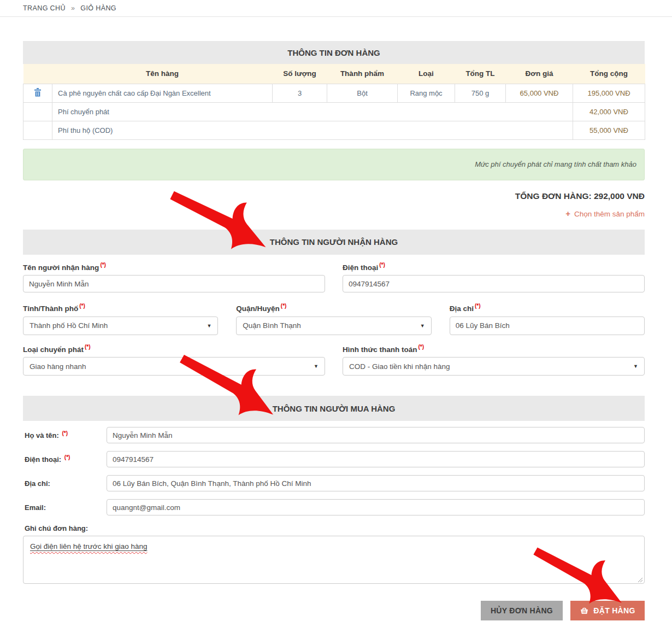 The width and height of the screenshot is (672, 627). What do you see at coordinates (363, 74) in the screenshot?
I see `column-header-form: Thành phẩm` at bounding box center [363, 74].